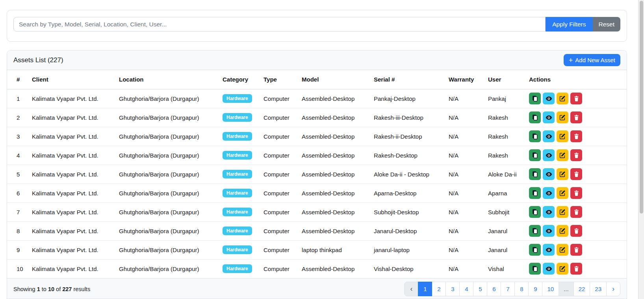  Describe the element at coordinates (549, 212) in the screenshot. I see `eye-icon` at that location.